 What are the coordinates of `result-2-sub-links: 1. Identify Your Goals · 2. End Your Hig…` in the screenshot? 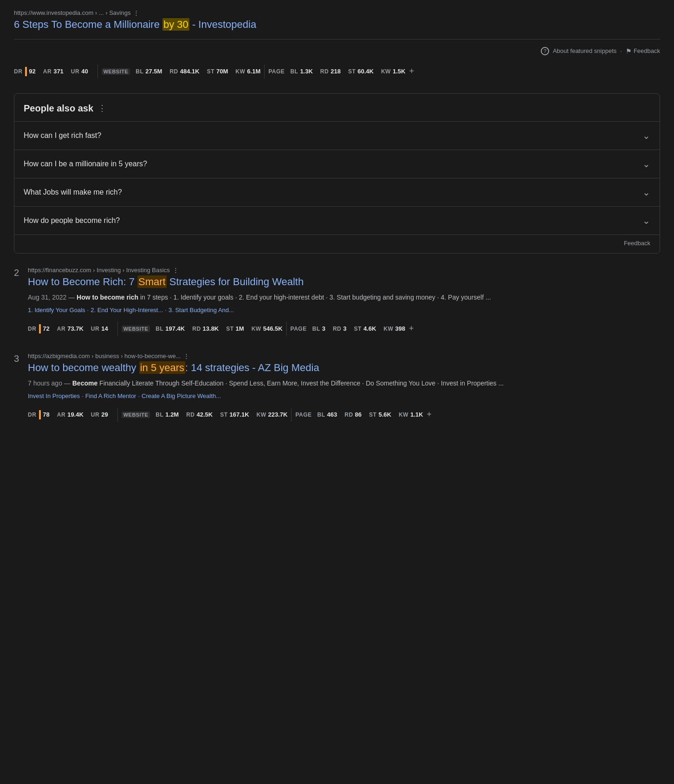 It's located at (344, 310).